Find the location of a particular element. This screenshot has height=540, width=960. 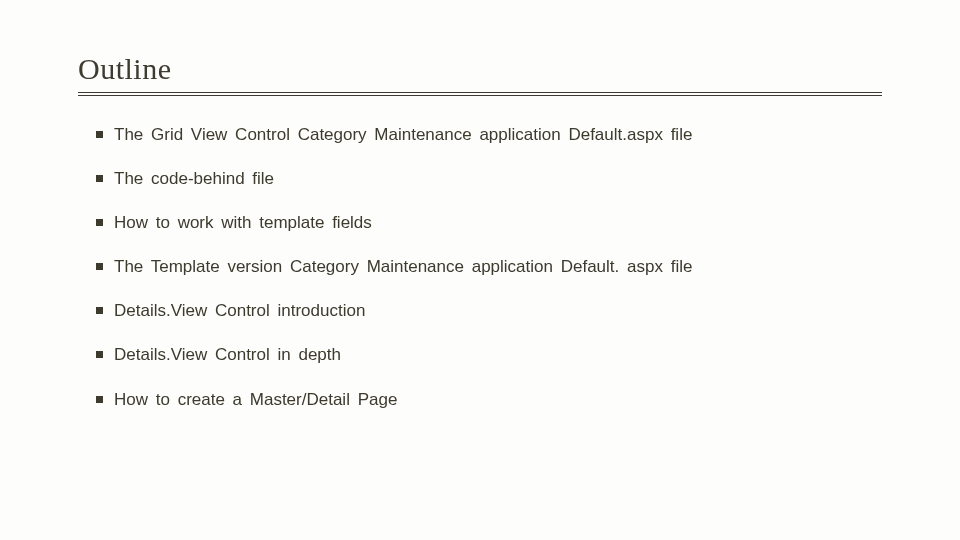

slide-title: Outline is located at coordinates (480, 69).